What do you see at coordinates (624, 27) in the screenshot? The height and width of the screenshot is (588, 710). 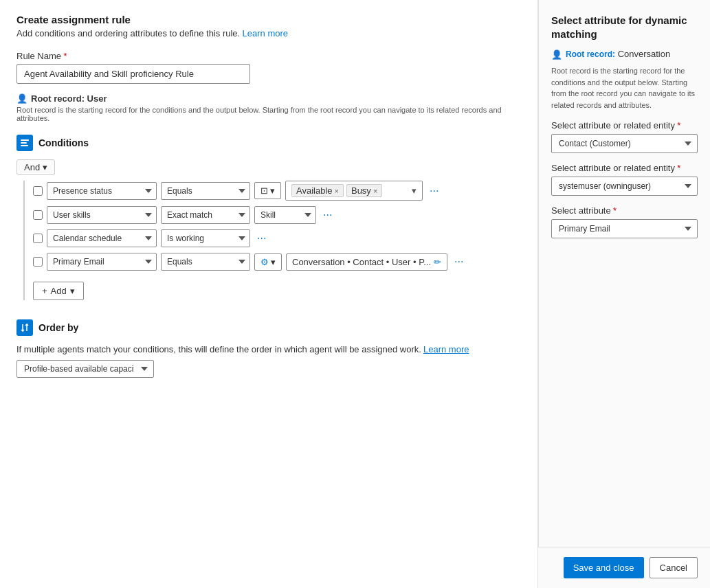 I see `right-panel-title: Select attribute for dynamic matching` at bounding box center [624, 27].